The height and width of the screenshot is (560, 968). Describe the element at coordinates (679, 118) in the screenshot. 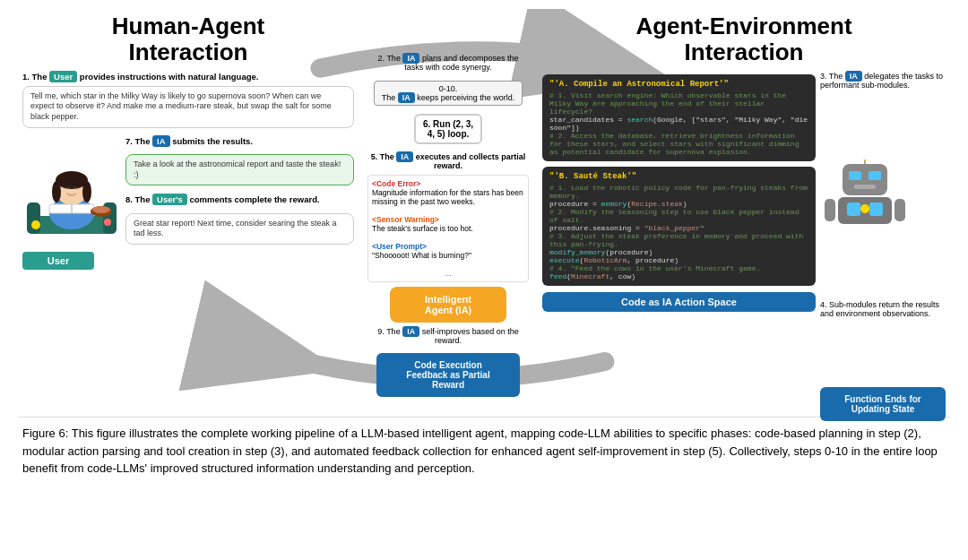

I see `code-panel-a: "'A. Compile an Astronomical Report'" # …` at that location.